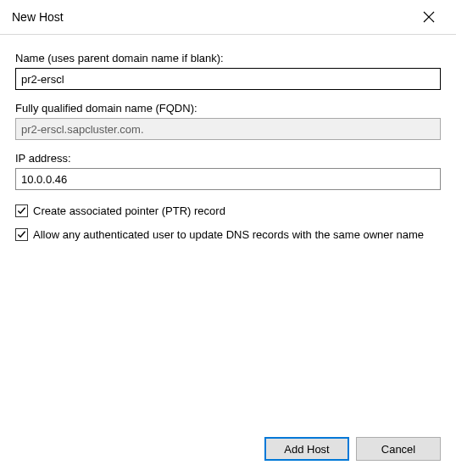 This screenshot has width=456, height=476. Describe the element at coordinates (22, 210) in the screenshot. I see `ptr-checkbox` at that location.